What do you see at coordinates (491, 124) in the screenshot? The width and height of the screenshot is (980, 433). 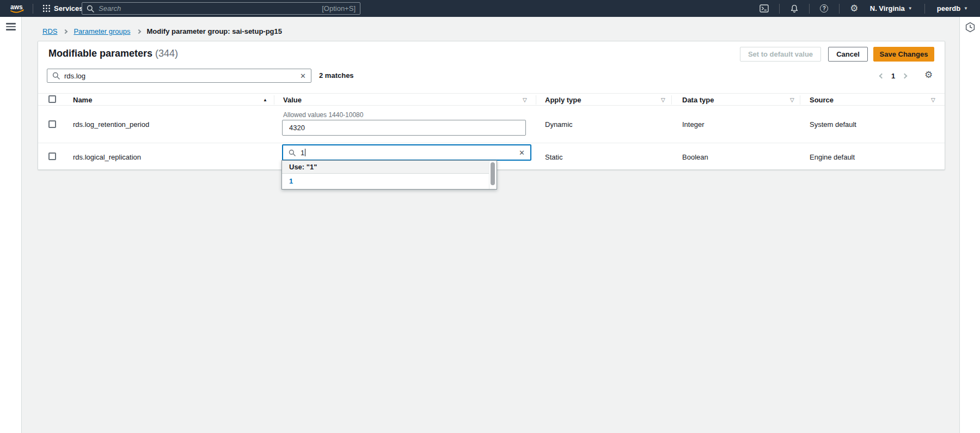 I see `table-row: rds.log_retention_period Allowed values …` at bounding box center [491, 124].